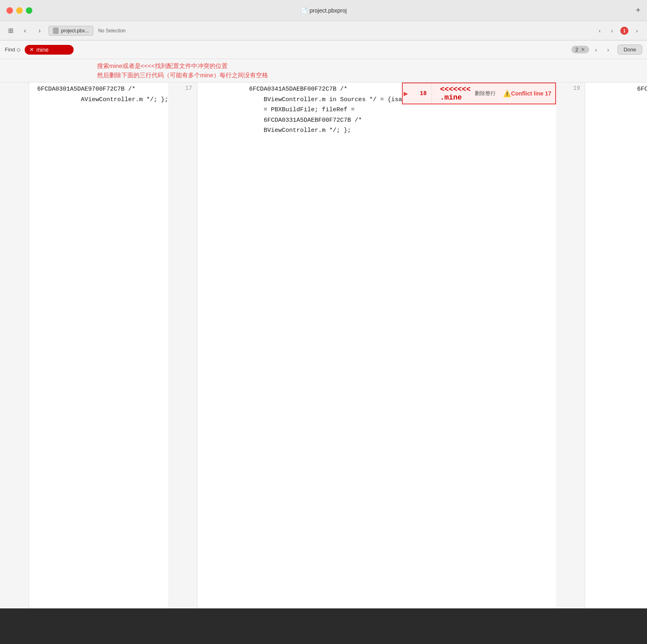 The height and width of the screenshot is (644, 647). I want to click on conflict-warning-icon: ⚠️, so click(507, 94).